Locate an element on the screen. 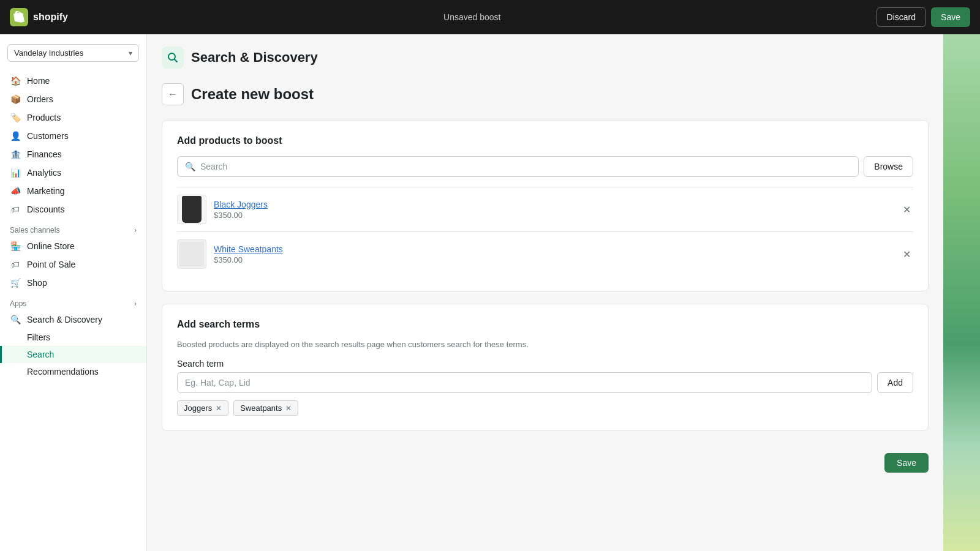 The height and width of the screenshot is (551, 980). create-boost-header: ← Create new boost is located at coordinates (545, 94).